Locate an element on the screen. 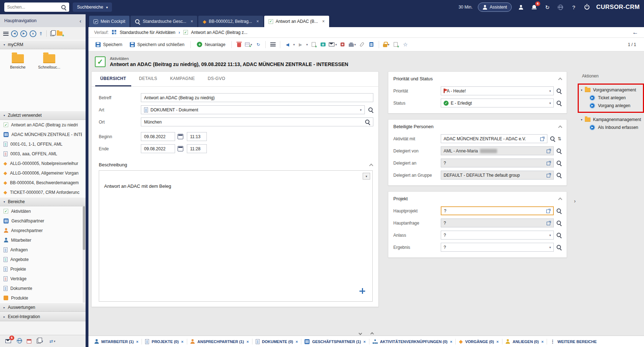  new-record-button: + Neuanlage is located at coordinates (211, 44).